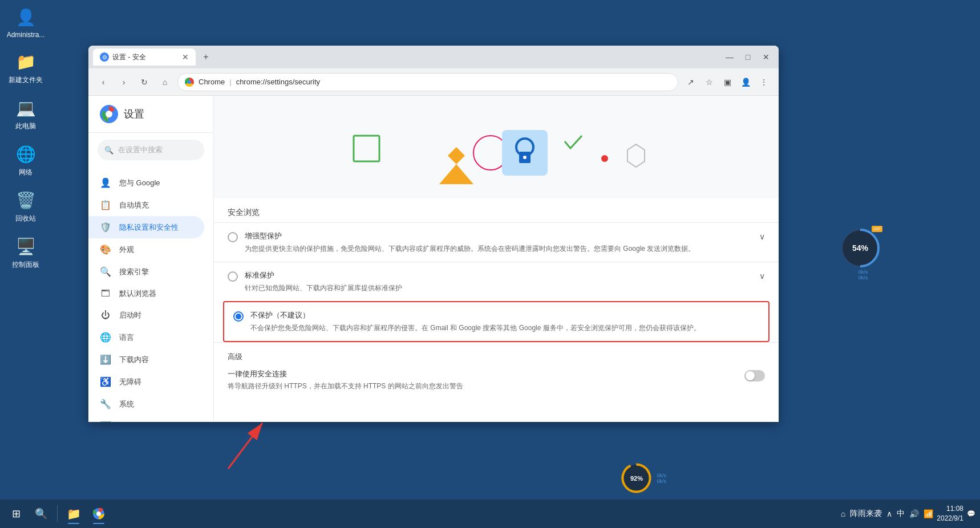  Describe the element at coordinates (106, 338) in the screenshot. I see `language-icon: 🌐` at that location.